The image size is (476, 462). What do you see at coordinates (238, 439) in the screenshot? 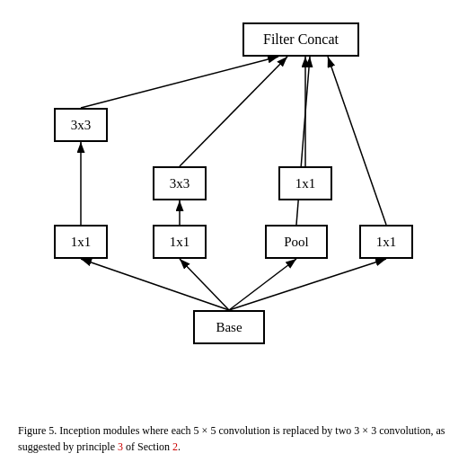
I see `figure-caption: Figure 5. Inception modules where each 5…` at bounding box center [238, 439].